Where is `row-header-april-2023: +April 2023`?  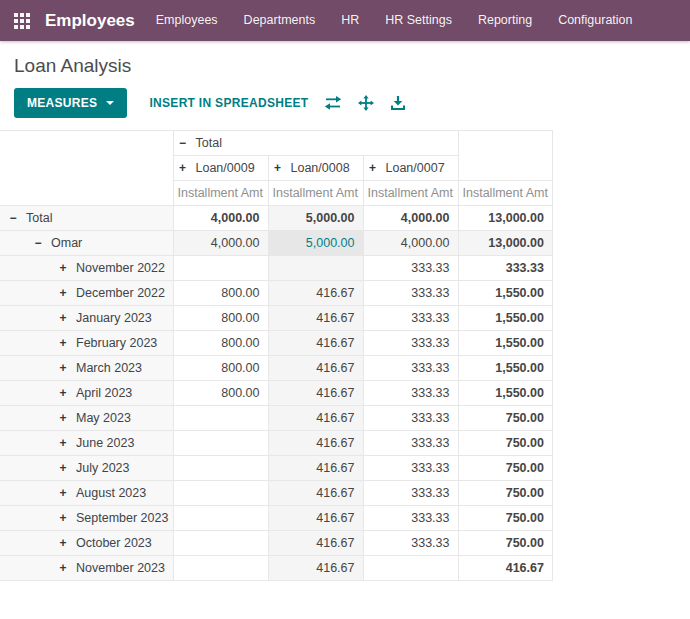 row-header-april-2023: +April 2023 is located at coordinates (86, 394).